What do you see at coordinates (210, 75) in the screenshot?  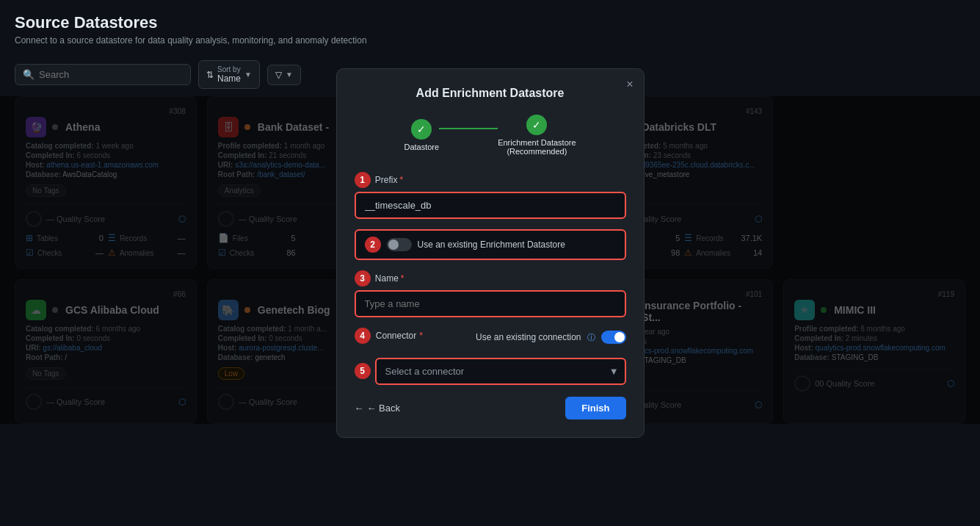 I see `sort-icon: ⇅` at bounding box center [210, 75].